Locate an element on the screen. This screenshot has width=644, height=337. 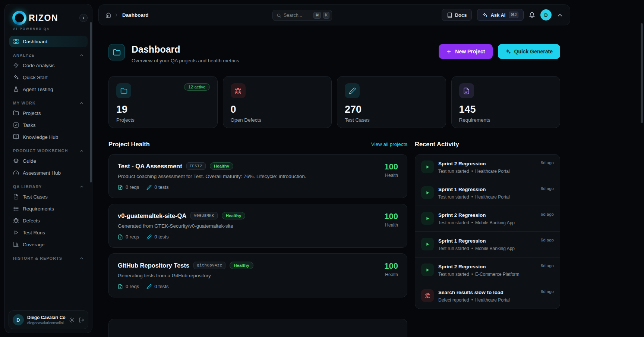
sidebar-item-requirements: Requirements is located at coordinates (48, 209).